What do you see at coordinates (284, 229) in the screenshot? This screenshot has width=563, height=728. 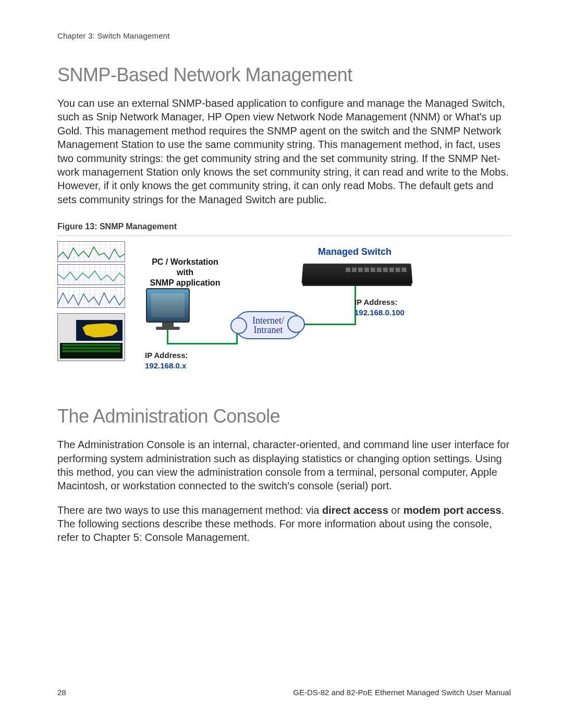 I see `figure-caption: Figure 13: SNMP Management` at bounding box center [284, 229].